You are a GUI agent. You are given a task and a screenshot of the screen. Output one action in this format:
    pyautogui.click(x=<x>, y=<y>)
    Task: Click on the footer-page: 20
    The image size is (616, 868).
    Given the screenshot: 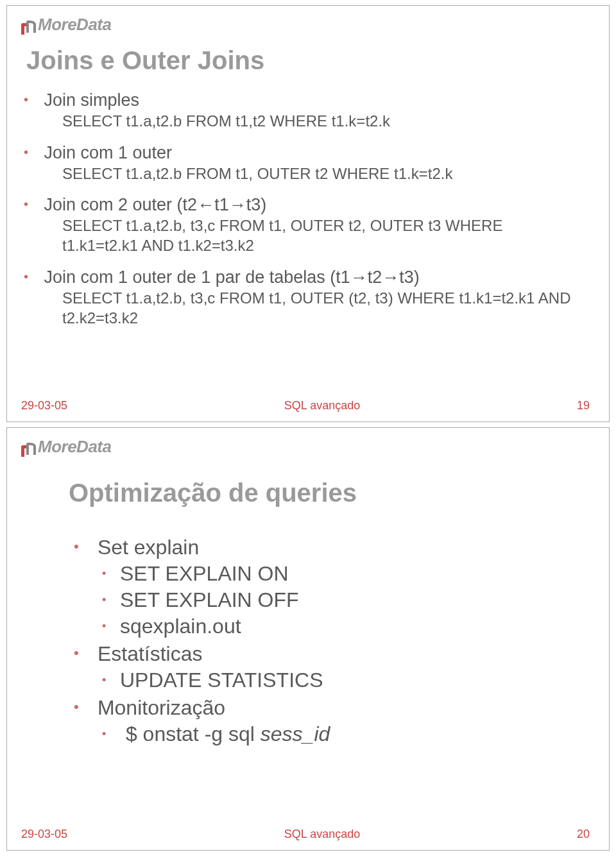 What is the action you would take?
    pyautogui.click(x=583, y=834)
    